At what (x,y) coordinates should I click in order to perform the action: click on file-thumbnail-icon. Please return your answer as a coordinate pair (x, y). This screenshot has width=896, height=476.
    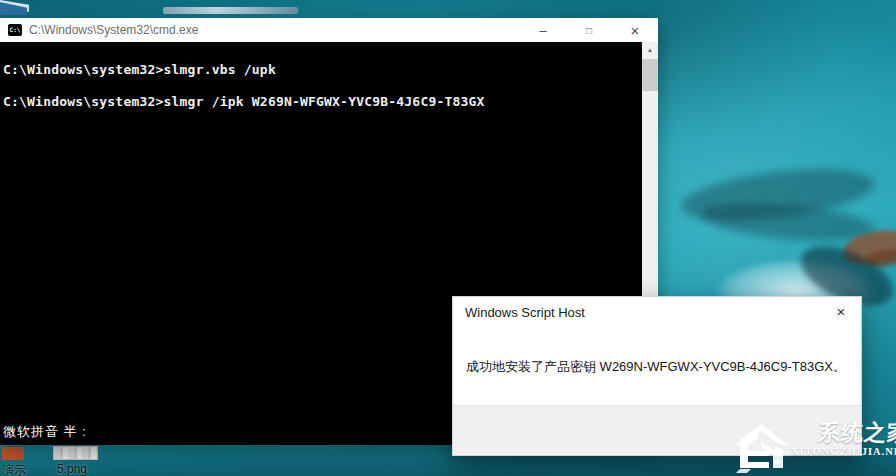
    Looking at the image, I should click on (13, 454).